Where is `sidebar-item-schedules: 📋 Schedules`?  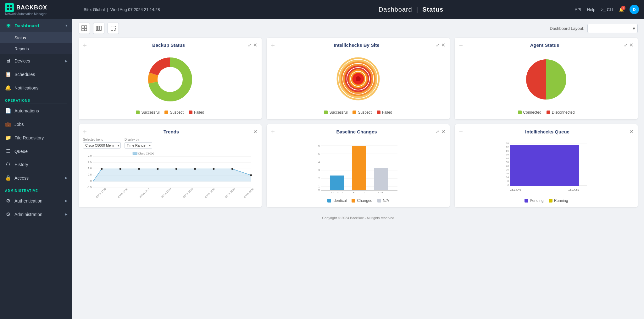
sidebar-item-schedules: 📋 Schedules is located at coordinates (36, 74).